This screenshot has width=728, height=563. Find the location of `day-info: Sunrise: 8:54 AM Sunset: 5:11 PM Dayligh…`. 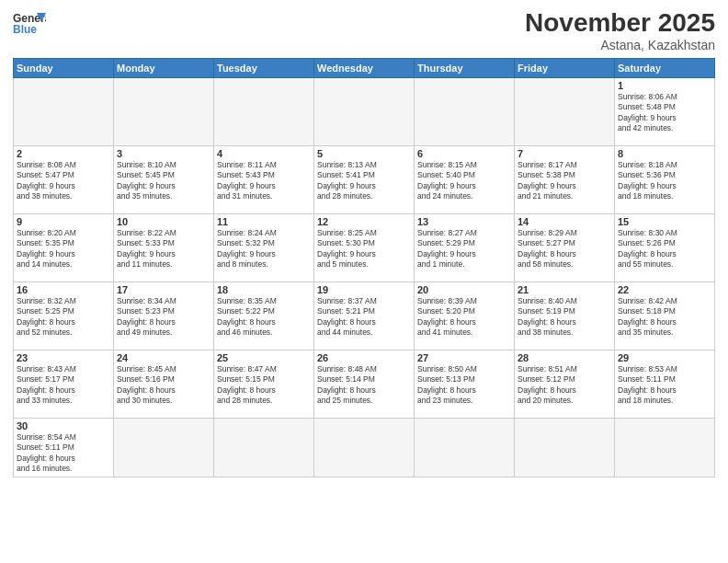

day-info: Sunrise: 8:54 AM Sunset: 5:11 PM Dayligh… is located at coordinates (63, 454).